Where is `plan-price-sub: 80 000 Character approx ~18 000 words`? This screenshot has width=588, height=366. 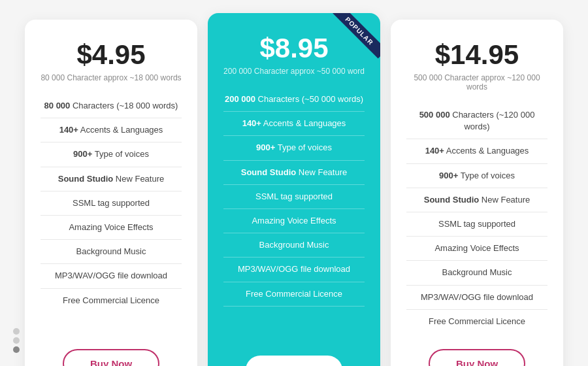
plan-price-sub: 80 000 Character approx ~18 000 words is located at coordinates (111, 78).